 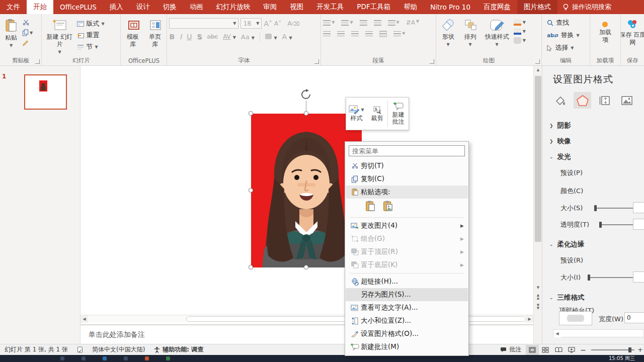 What do you see at coordinates (251, 23) in the screenshot?
I see `font-size-combo: 18▼` at bounding box center [251, 23].